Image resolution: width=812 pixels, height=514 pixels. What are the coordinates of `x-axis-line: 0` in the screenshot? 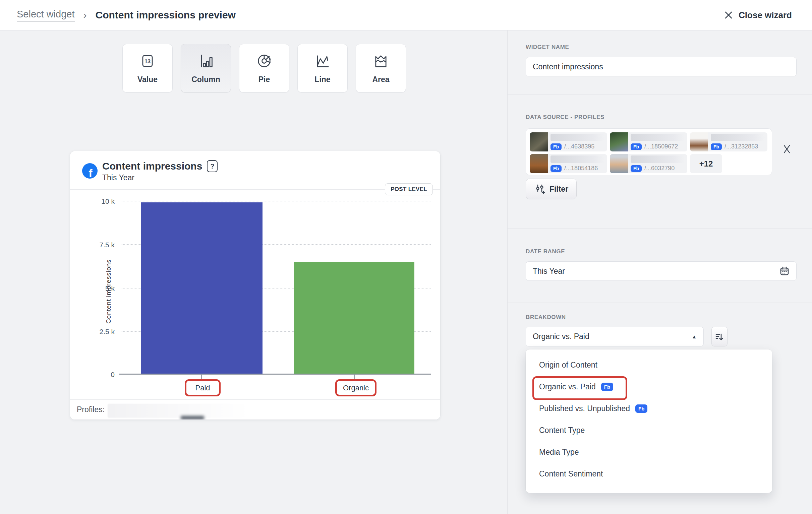 It's located at (275, 374).